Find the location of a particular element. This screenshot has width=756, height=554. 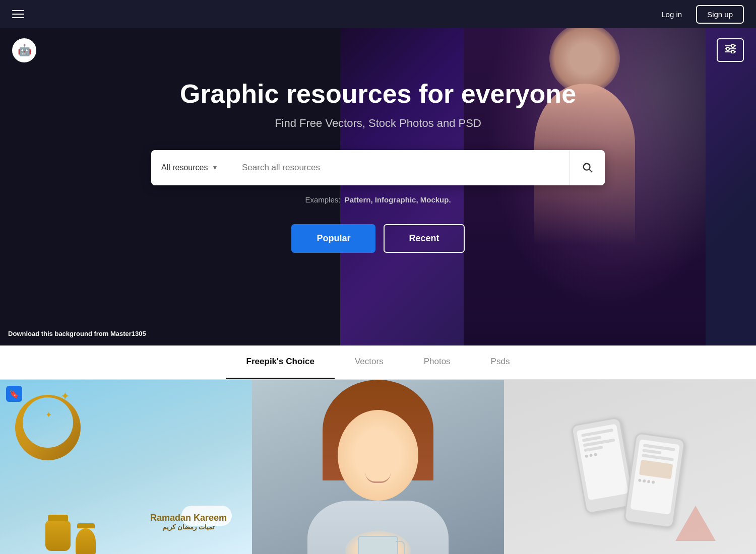

coffee-photo is located at coordinates (378, 467).